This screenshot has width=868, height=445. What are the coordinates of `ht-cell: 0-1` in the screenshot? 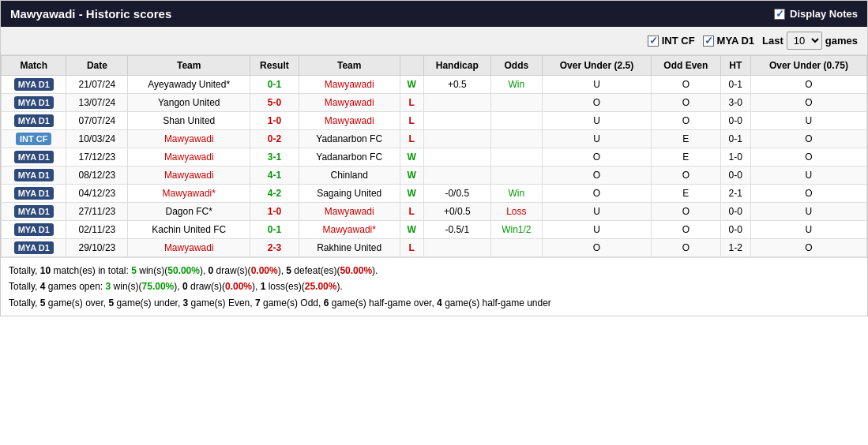 It's located at (735, 139).